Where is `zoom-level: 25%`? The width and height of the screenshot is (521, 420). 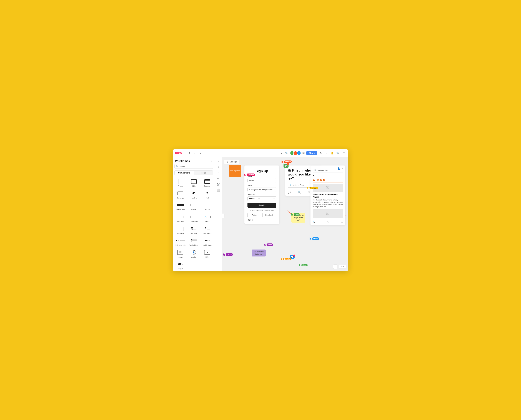
zoom-level: 25% is located at coordinates (342, 267).